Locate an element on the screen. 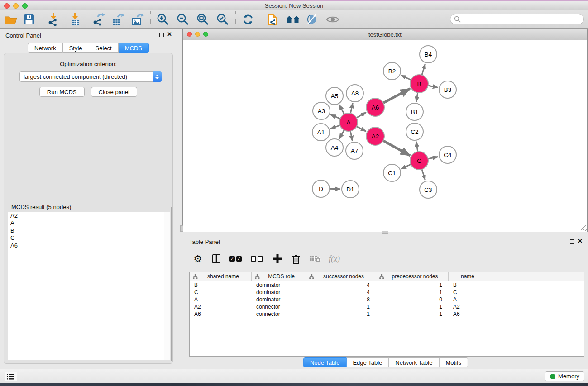 The height and width of the screenshot is (386, 588). tab-edge-table: Edge Table is located at coordinates (368, 362).